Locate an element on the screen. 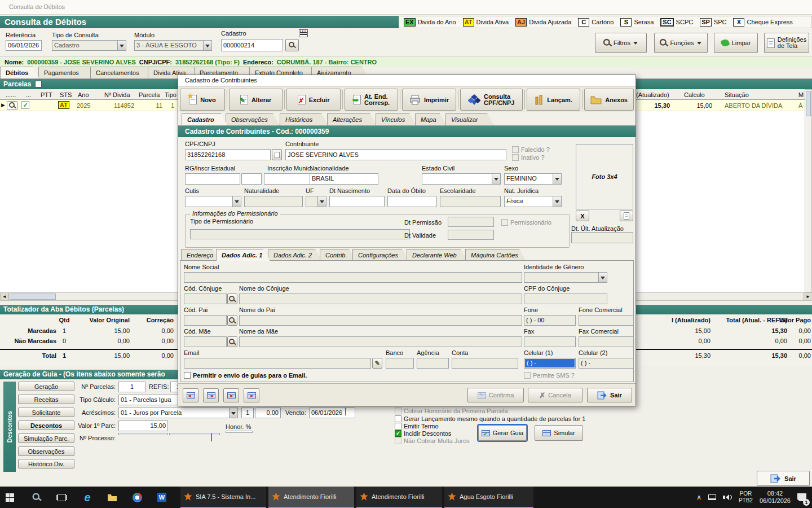 The width and height of the screenshot is (812, 508). n-processo-input is located at coordinates (143, 434).